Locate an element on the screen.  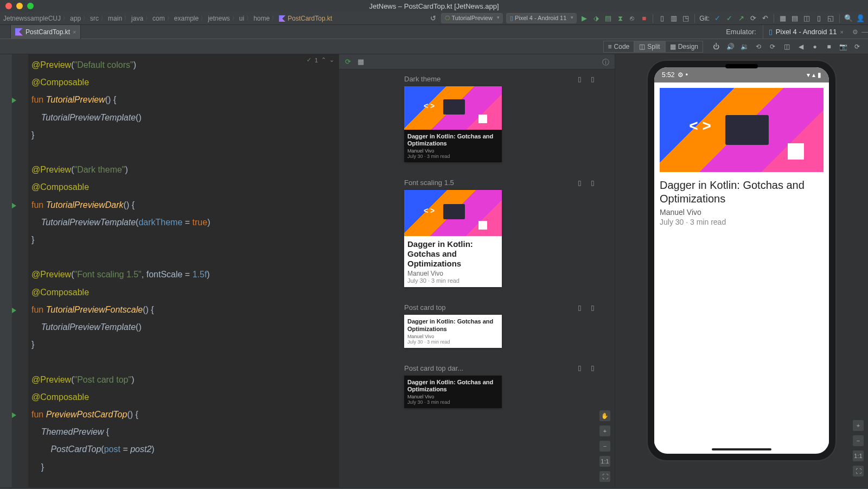
emulator-overview-icon: ■ is located at coordinates (829, 47).